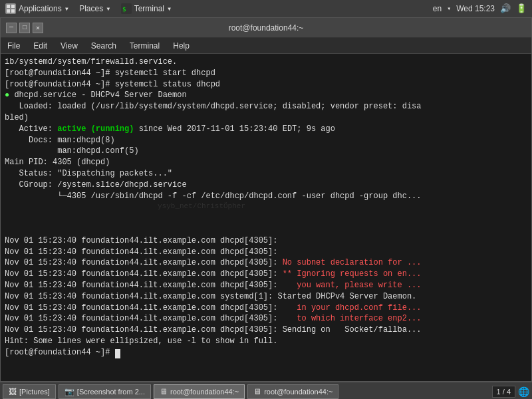 This screenshot has height=399, width=532. I want to click on terminal-line: Hint: Some lines were ellipsized, use -l…, so click(266, 342).